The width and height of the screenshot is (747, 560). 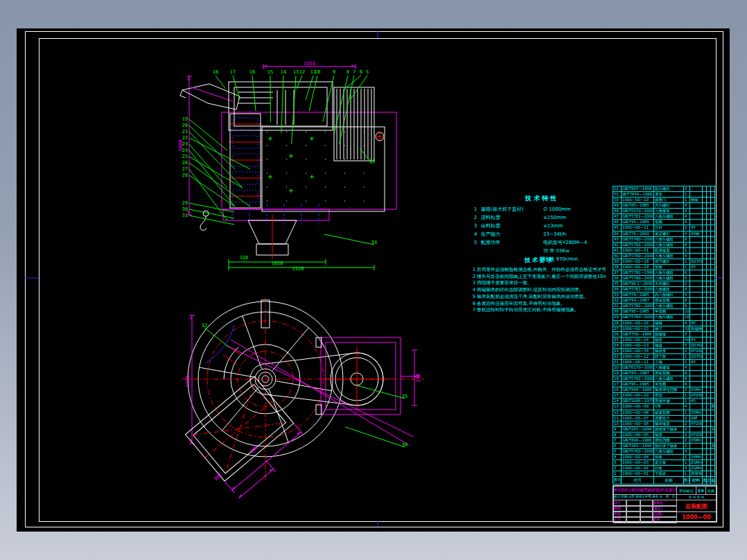 I want to click on svg-text: 1555, so click(x=310, y=64).